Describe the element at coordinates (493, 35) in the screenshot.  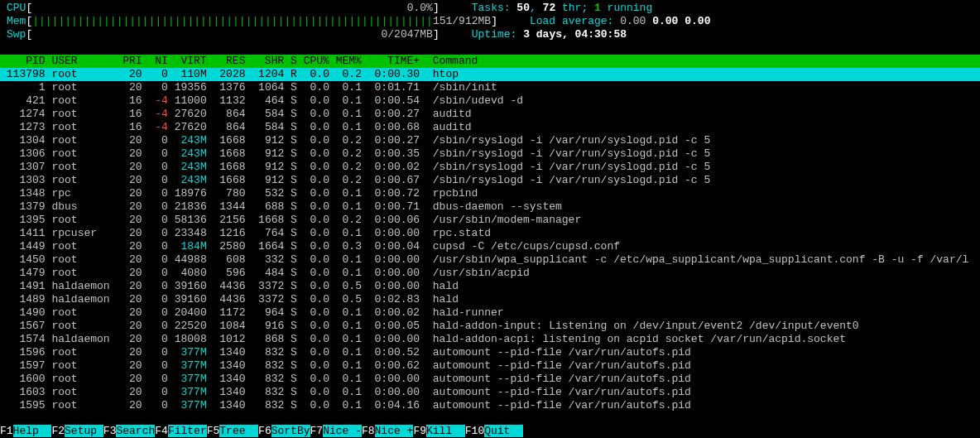
I see `swp-meter: Swp[ 0/2047MB] Uptime: 3 days, 04:30:58` at that location.